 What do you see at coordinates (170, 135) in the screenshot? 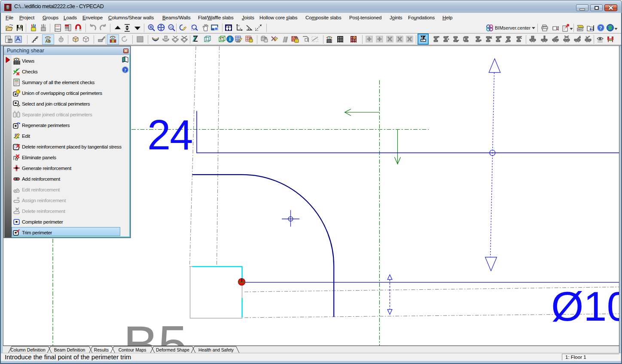
I see `svg-text: 24` at bounding box center [170, 135].